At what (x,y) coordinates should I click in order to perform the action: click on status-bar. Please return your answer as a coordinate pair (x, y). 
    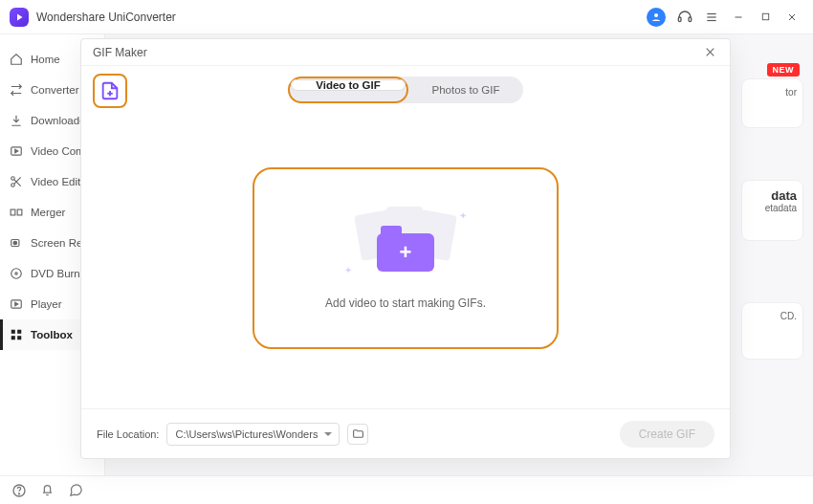
    Looking at the image, I should click on (406, 490).